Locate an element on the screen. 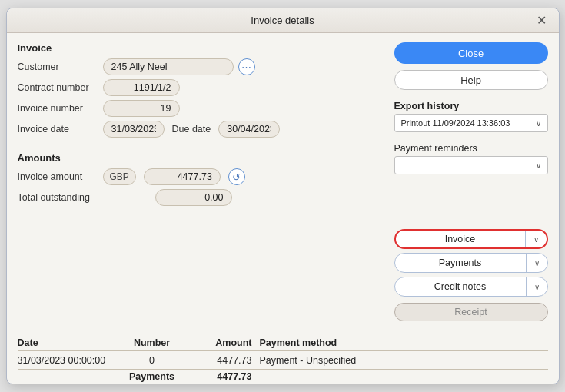 Image resolution: width=565 pixels, height=392 pixels. invoice-date-input is located at coordinates (134, 129).